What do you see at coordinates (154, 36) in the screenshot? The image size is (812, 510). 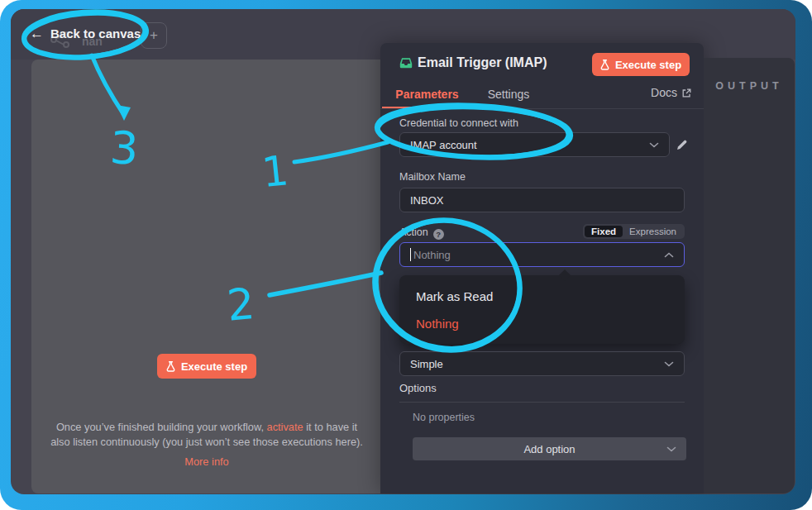 I see `new-tab-button: +` at bounding box center [154, 36].